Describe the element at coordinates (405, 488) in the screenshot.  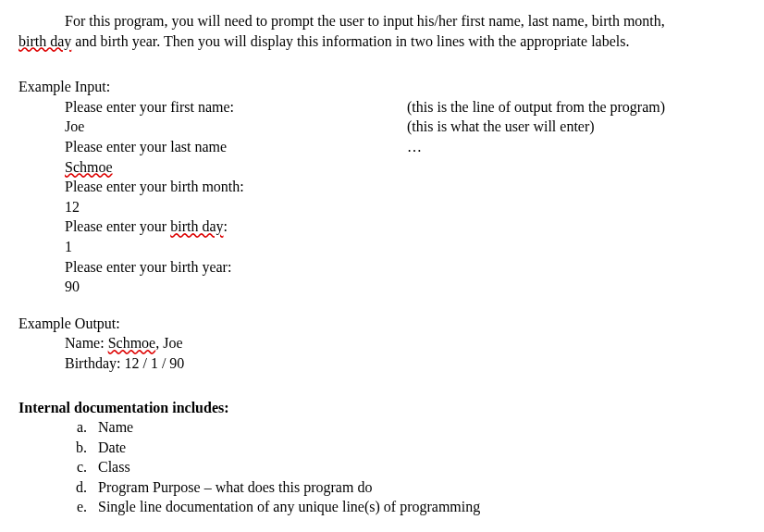
I see `doc-item: d. Program Purpose – what does this prog…` at that location.